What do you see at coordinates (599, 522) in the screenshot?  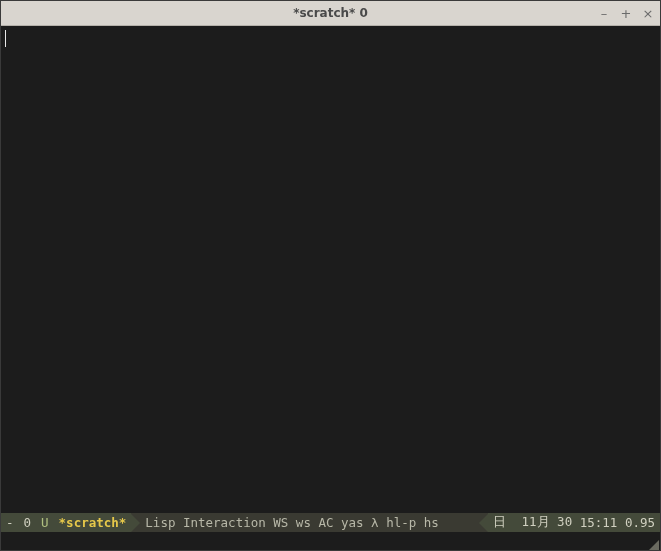 I see `time: 15:11` at bounding box center [599, 522].